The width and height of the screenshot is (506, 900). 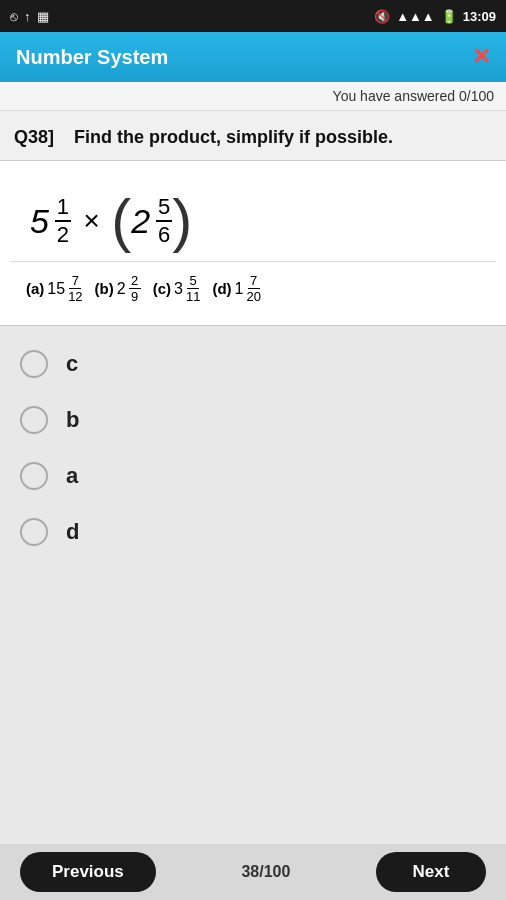 I want to click on page-counter: 38/100, so click(x=266, y=872).